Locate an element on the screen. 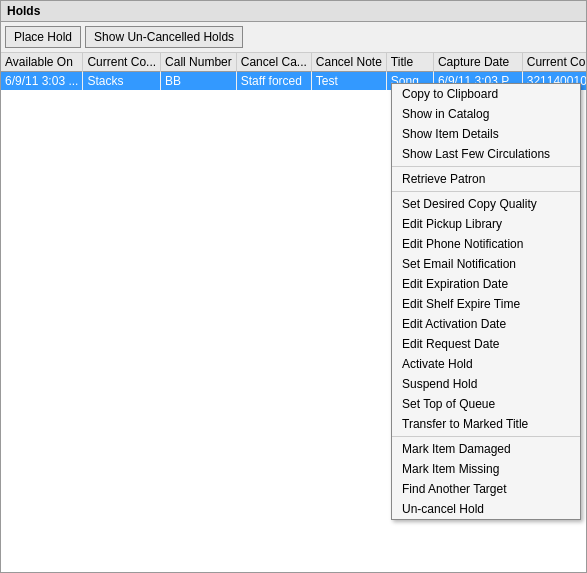 The width and height of the screenshot is (587, 573). context-menu-item-edit-expiration-date: Edit Expiration Date is located at coordinates (486, 284).